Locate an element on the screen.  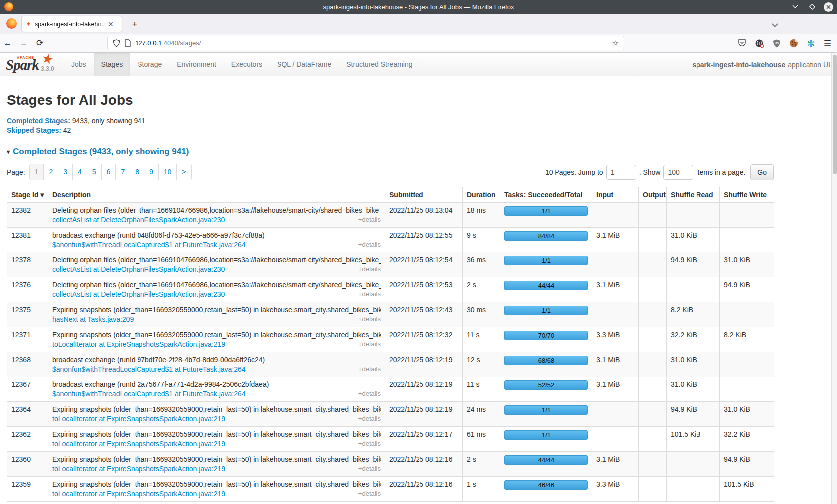
table-row-stage-12371: 12371Expiring snapshots (older_than=1669… is located at coordinates (391, 340).